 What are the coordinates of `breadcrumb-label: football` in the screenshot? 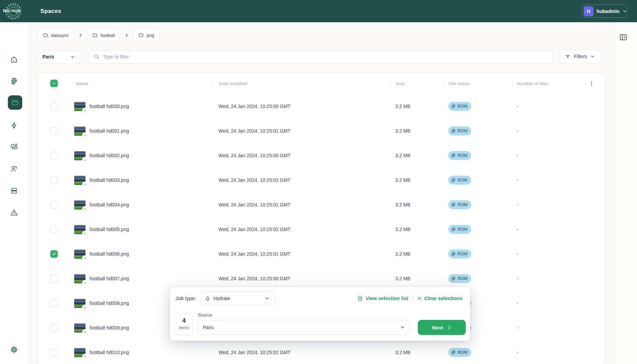 It's located at (108, 36).